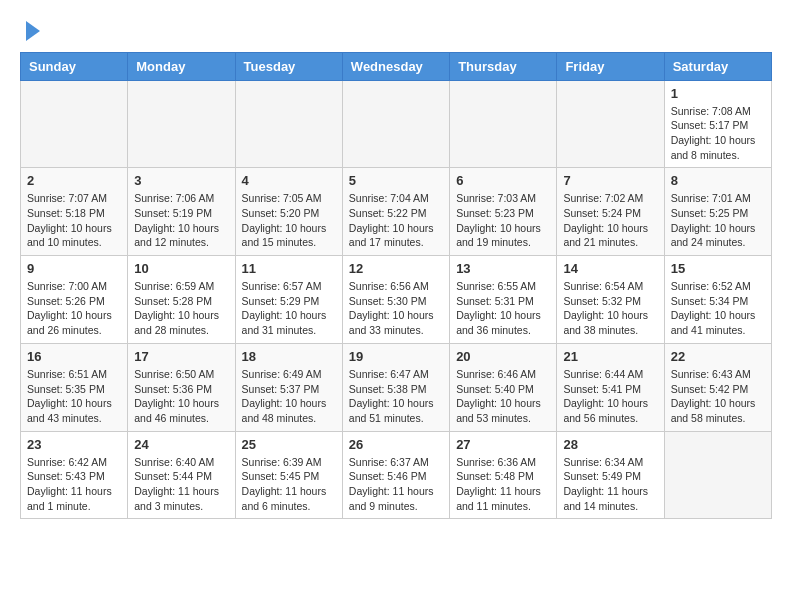 This screenshot has height=612, width=792. Describe the element at coordinates (718, 308) in the screenshot. I see `day-info: Sunrise: 6:52 AM Sunset: 5:34 PM Dayligh…` at that location.